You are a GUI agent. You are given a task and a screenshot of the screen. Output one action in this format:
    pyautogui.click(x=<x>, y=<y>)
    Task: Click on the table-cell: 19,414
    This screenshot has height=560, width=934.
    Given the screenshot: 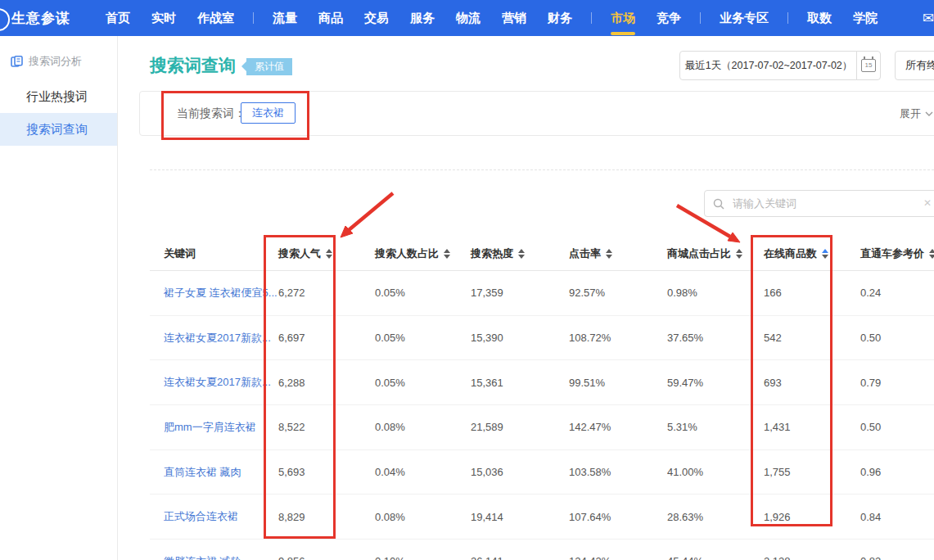 What is the action you would take?
    pyautogui.click(x=520, y=517)
    